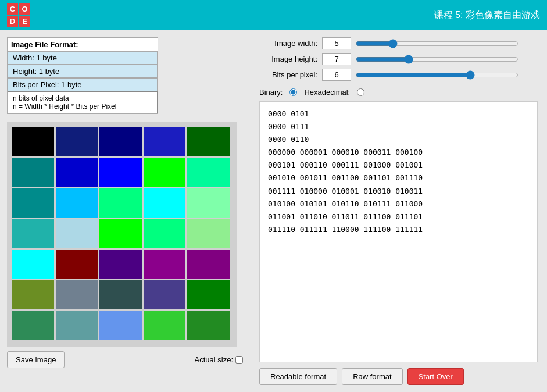  I want to click on format-title: Image File Format:, so click(83, 44).